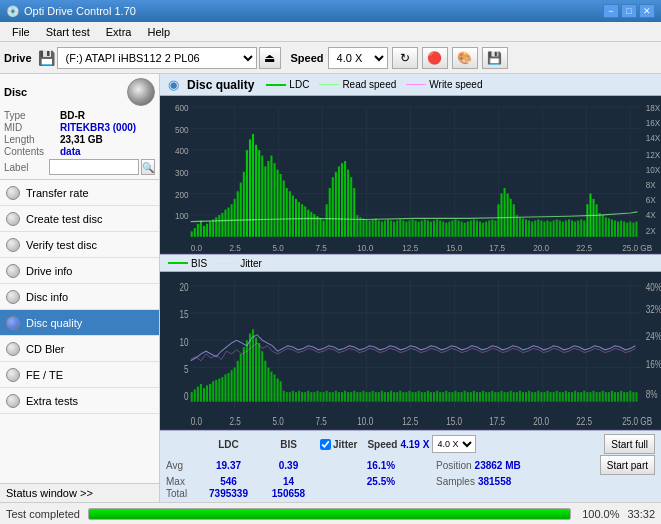  What do you see at coordinates (611, 11) in the screenshot?
I see `minimize-button: −` at bounding box center [611, 11].